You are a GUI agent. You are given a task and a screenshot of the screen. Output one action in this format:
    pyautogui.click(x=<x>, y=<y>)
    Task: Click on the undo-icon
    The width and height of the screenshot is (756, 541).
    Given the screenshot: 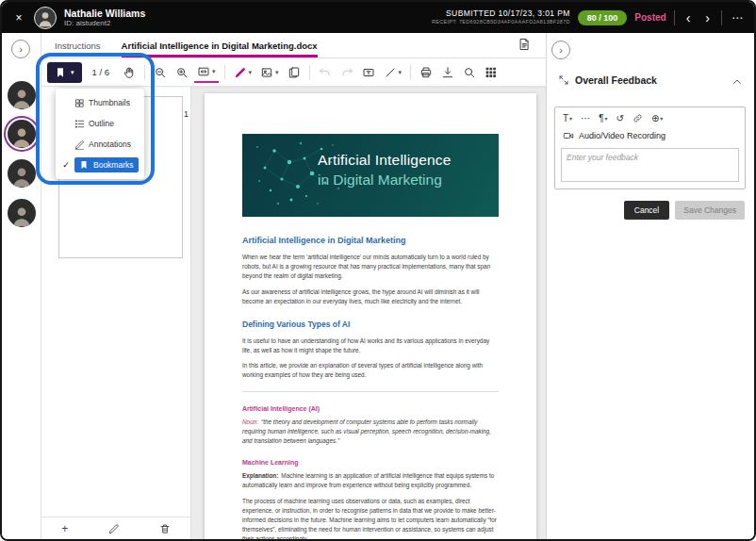 What is the action you would take?
    pyautogui.click(x=325, y=73)
    